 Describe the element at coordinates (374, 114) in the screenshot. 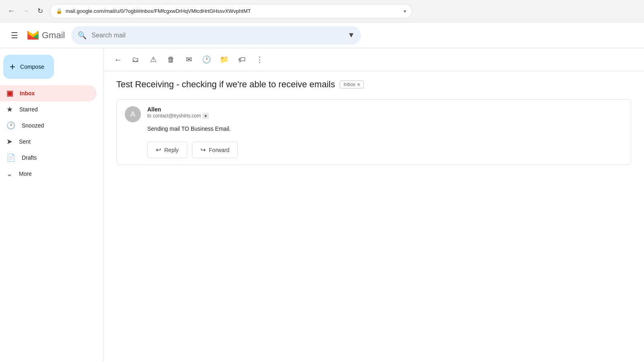

I see `email-header: A Allen to contact@tryshirts.com ▼` at that location.